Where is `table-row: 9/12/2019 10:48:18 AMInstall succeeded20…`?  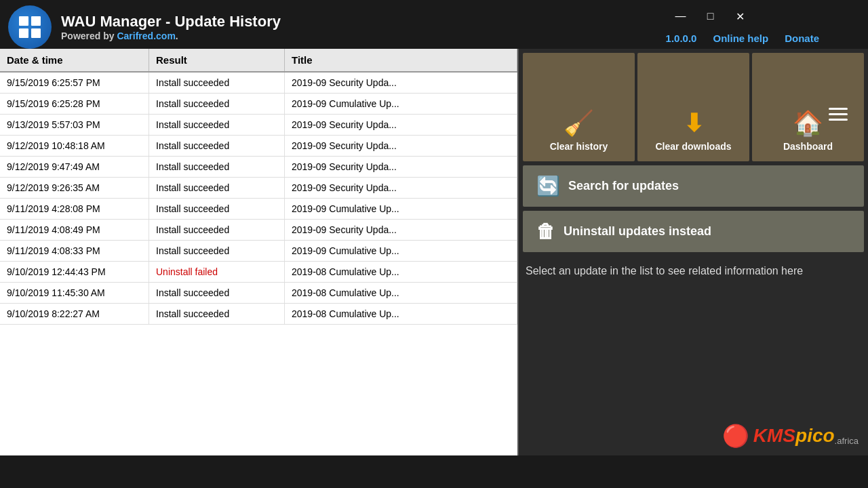
table-row: 9/12/2019 10:48:18 AMInstall succeeded20… is located at coordinates (259, 146).